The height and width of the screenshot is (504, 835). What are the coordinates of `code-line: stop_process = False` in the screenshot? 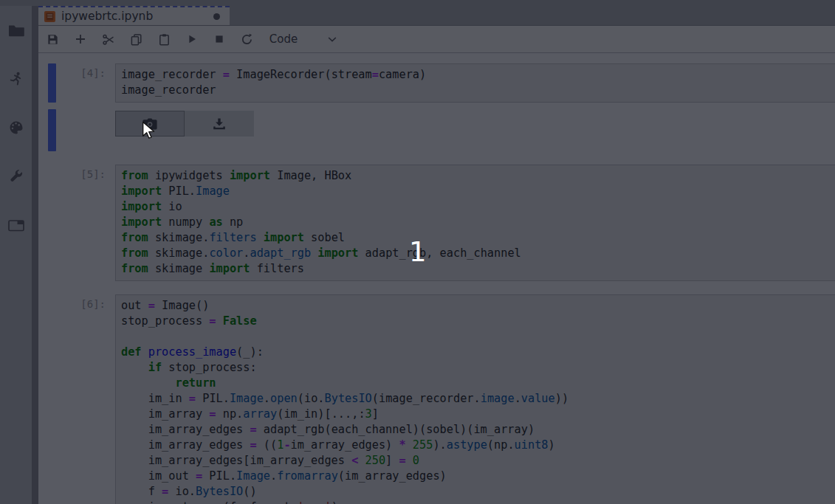 It's located at (478, 322).